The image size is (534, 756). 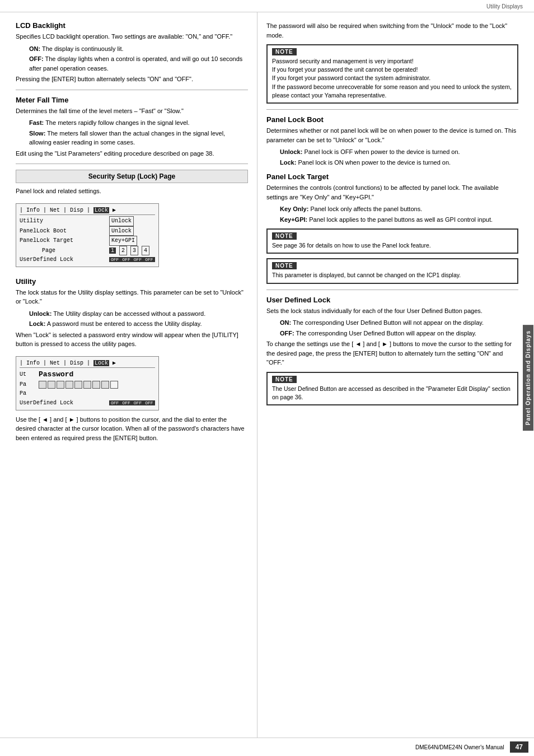 I want to click on panel-lock-target-options: Key Only: Panel lock only affects the pa…, so click(x=399, y=214).